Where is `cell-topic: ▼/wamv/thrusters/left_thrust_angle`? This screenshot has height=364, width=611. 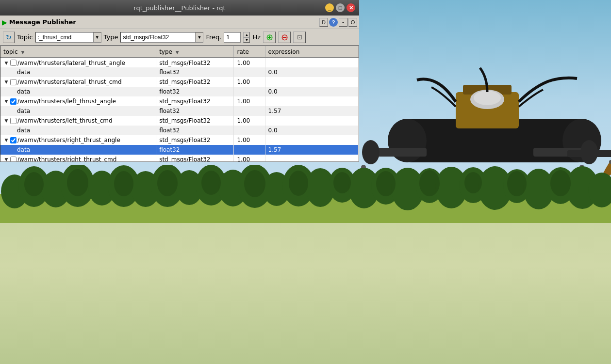
cell-topic: ▼/wamv/thrusters/left_thrust_angle is located at coordinates (79, 101).